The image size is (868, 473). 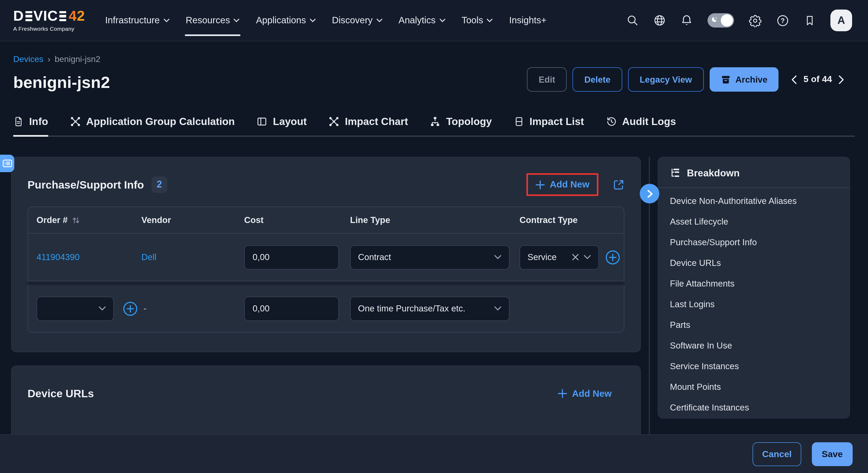 I want to click on archive-button: Archive, so click(x=744, y=80).